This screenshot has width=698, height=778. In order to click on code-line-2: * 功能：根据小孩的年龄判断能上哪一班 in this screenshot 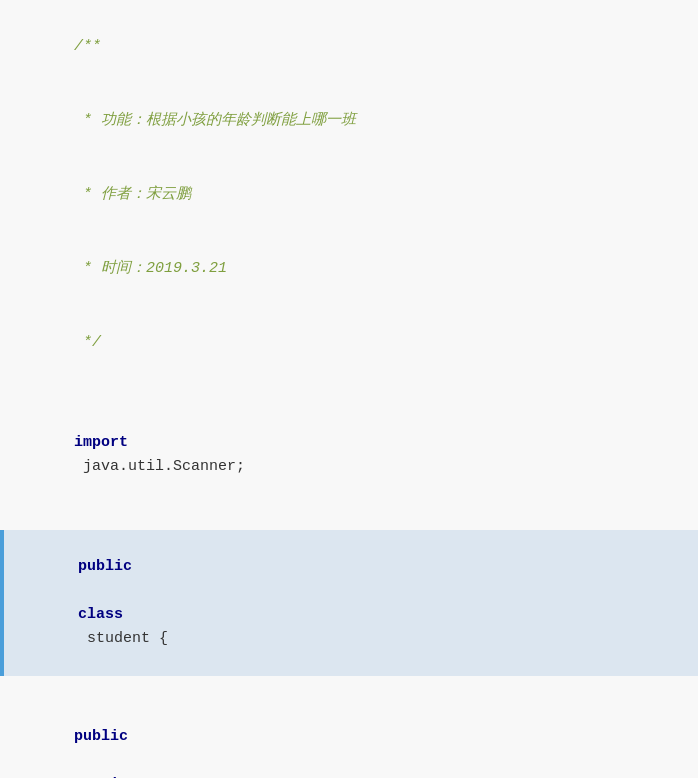, I will do `click(349, 121)`.